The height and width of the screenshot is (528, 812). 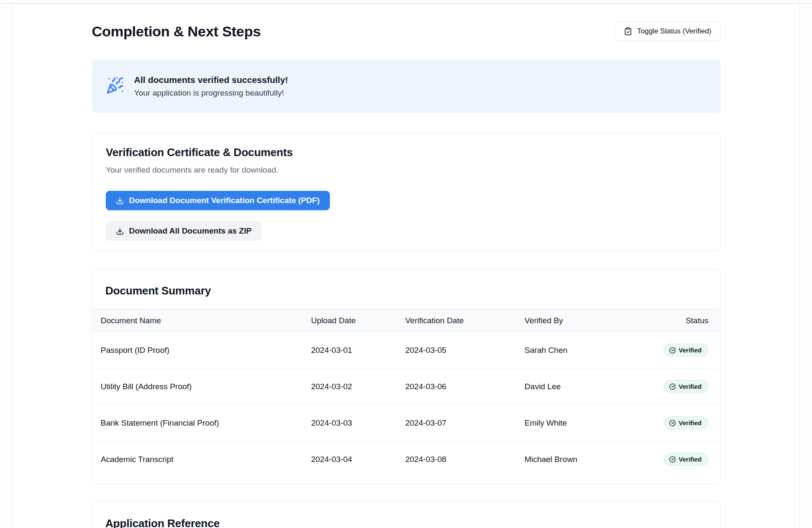 I want to click on application-reference-card: Application Reference, so click(x=406, y=514).